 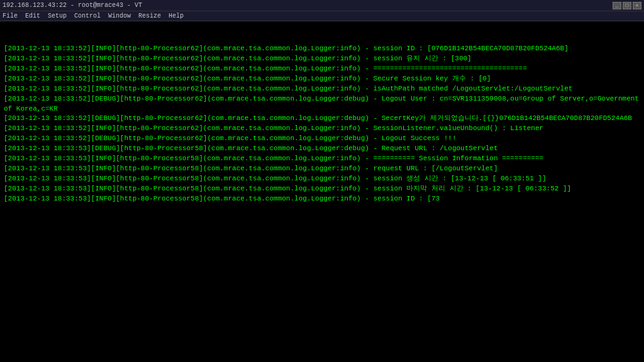 What do you see at coordinates (627, 6) in the screenshot?
I see `window-controls: _ □ ×` at bounding box center [627, 6].